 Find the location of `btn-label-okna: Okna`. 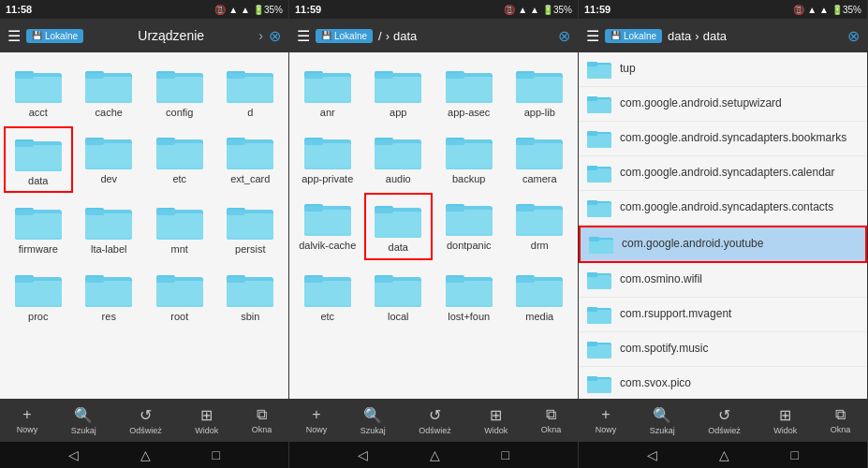

btn-label-okna: Okna is located at coordinates (841, 430).